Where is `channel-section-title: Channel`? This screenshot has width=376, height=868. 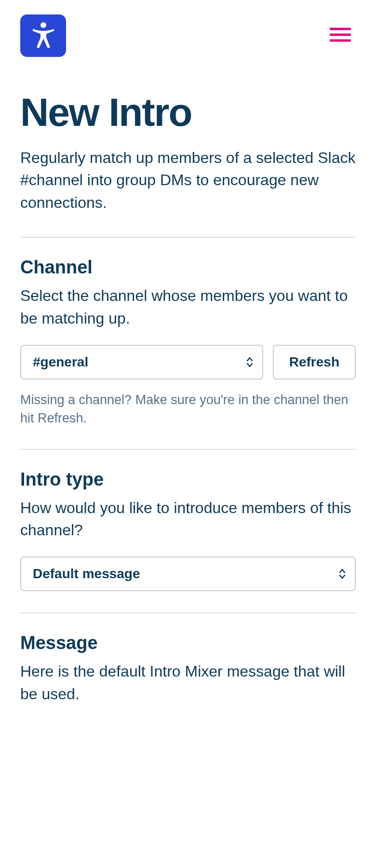
channel-section-title: Channel is located at coordinates (188, 267).